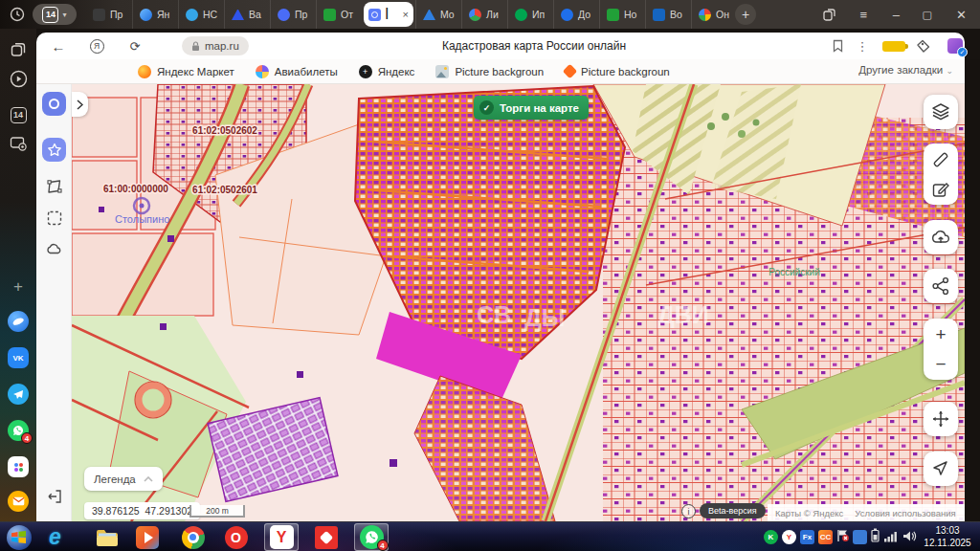 This screenshot has height=551, width=980. Describe the element at coordinates (371, 538) in the screenshot. I see `whatsapp-taskbar: 4` at that location.